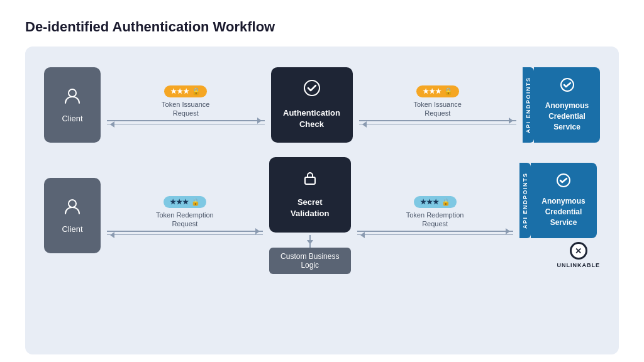 The width and height of the screenshot is (644, 362). What do you see at coordinates (310, 195) in the screenshot?
I see `secret-validation-box: SecretValidation` at bounding box center [310, 195].